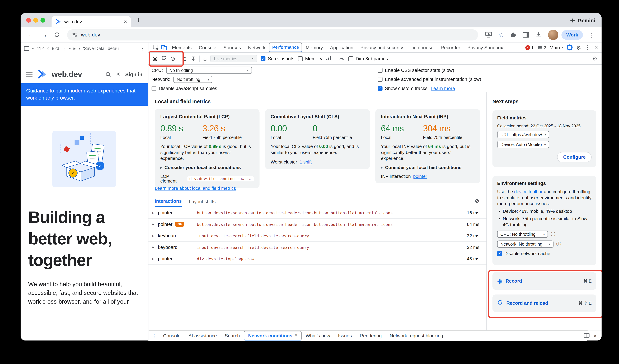 The image size is (619, 364). I want to click on paint-instrumentation-checkbox: Enable advanced paint instrumentation (s…, so click(429, 79).